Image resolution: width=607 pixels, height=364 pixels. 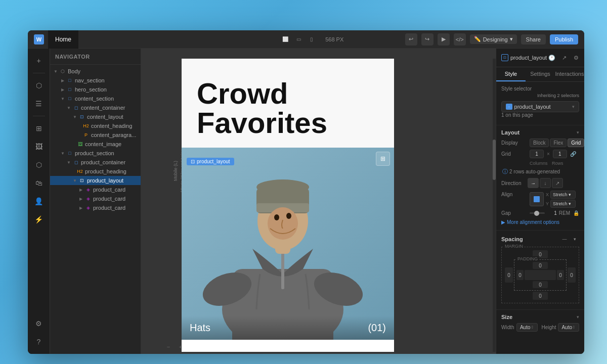 I want to click on direction-other: ↗, so click(x=557, y=183).